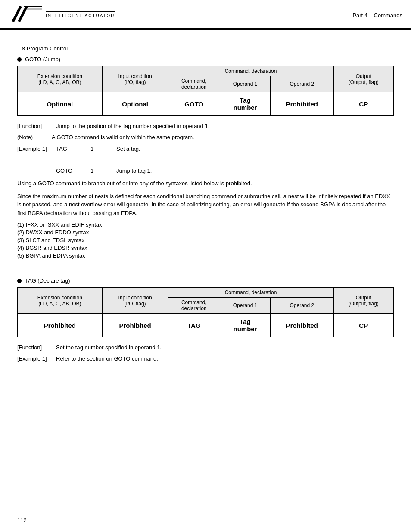 This screenshot has height=532, width=411. Describe the element at coordinates (103, 171) in the screenshot. I see `ex-goto-num: 1` at that location.